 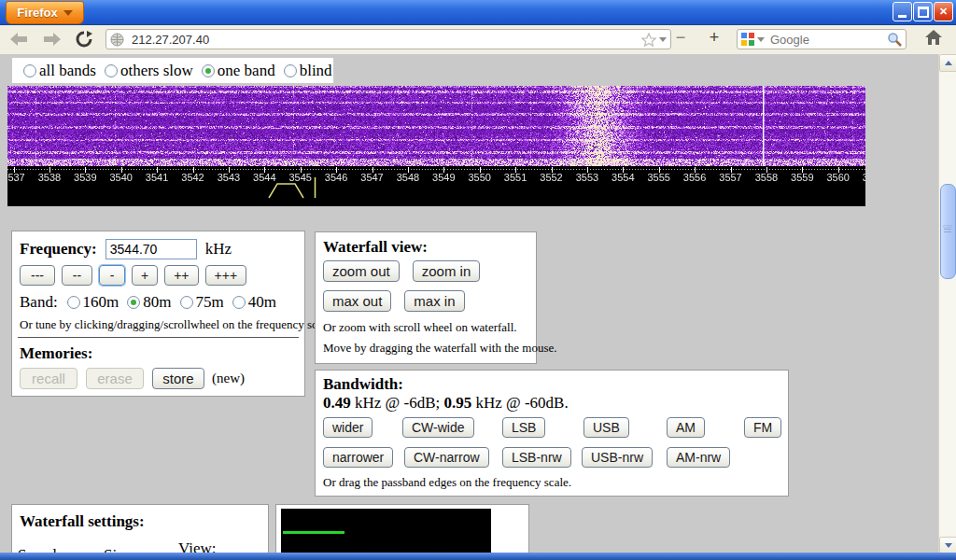 I want to click on band-75m-label: 75m, so click(x=210, y=302).